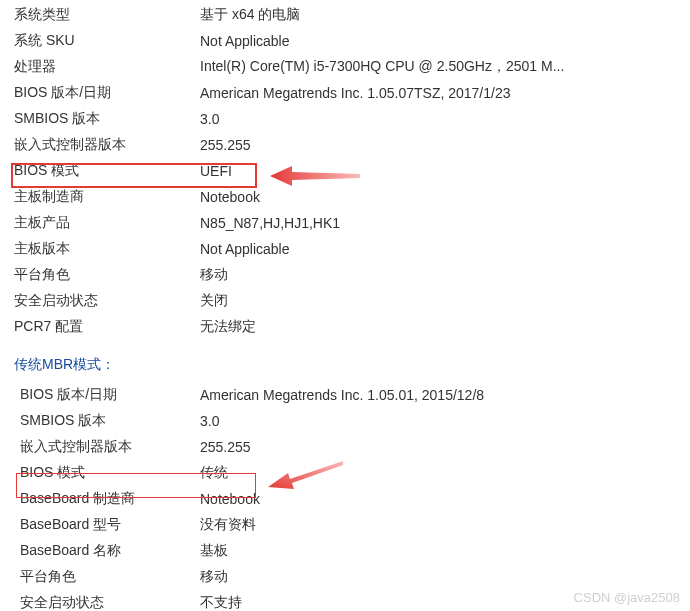  Describe the element at coordinates (100, 551) in the screenshot. I see `row-label: BaseBoard 名称` at that location.